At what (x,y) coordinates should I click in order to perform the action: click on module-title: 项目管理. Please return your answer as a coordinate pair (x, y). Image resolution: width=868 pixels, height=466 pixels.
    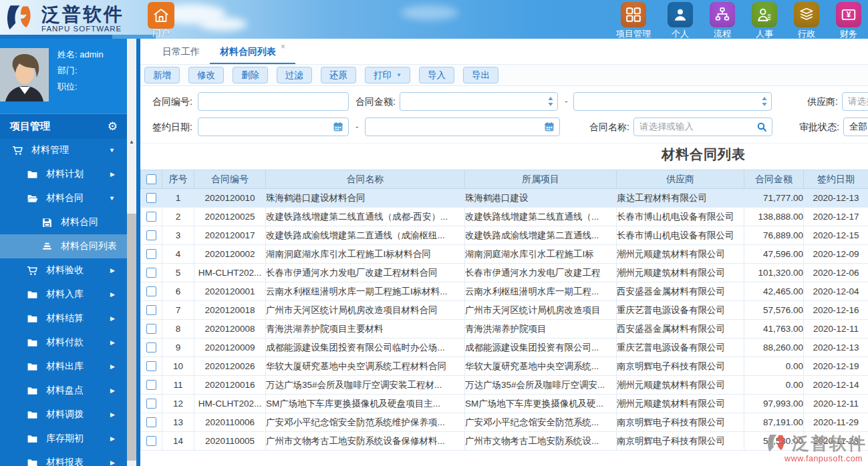
    Looking at the image, I should click on (30, 127).